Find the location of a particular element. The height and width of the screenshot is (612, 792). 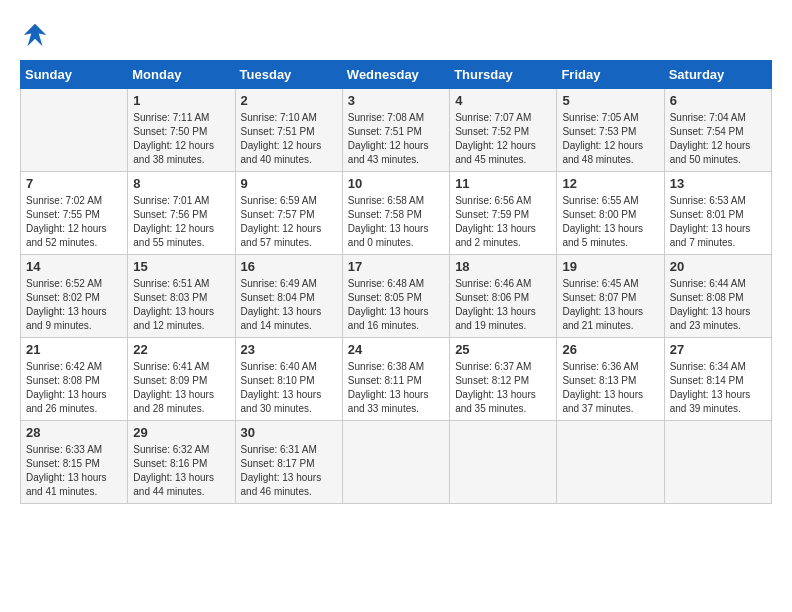

calendar-day-cell: 7Sunrise: 7:02 AM Sunset: 7:55 PM Daylig… is located at coordinates (74, 214).